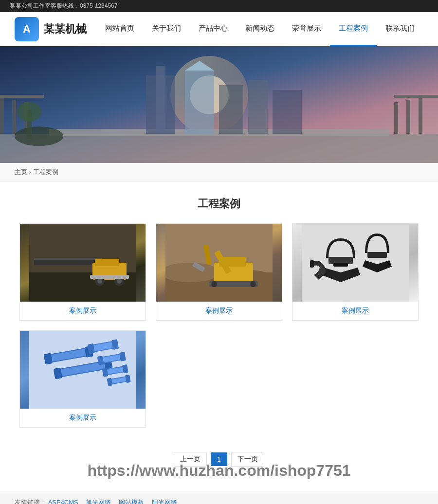  I want to click on logo-area: A 某某机械, so click(51, 29).